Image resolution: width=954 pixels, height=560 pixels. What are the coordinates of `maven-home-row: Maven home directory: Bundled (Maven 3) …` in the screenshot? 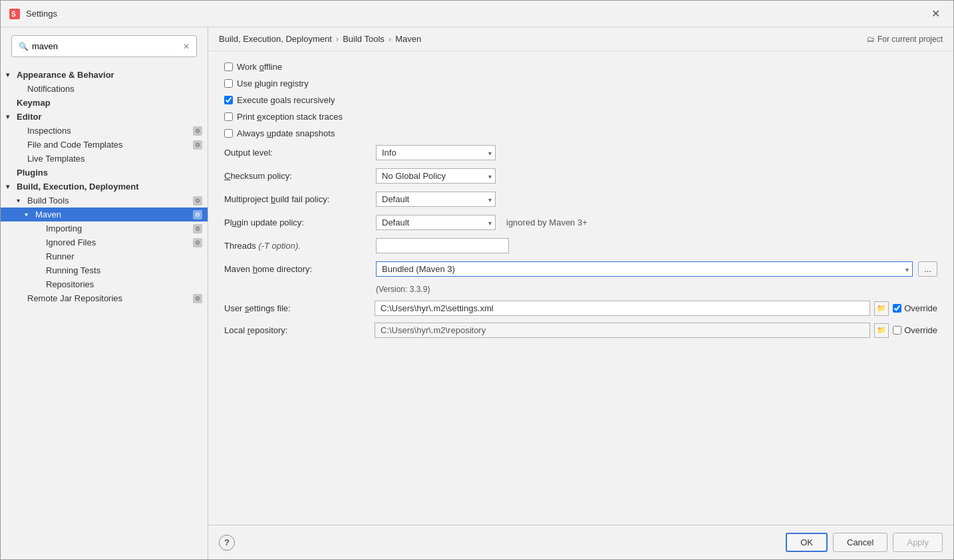 It's located at (581, 269).